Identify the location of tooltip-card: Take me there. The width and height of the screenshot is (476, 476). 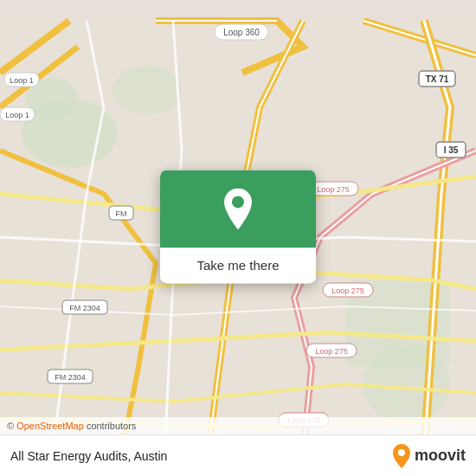
(238, 227).